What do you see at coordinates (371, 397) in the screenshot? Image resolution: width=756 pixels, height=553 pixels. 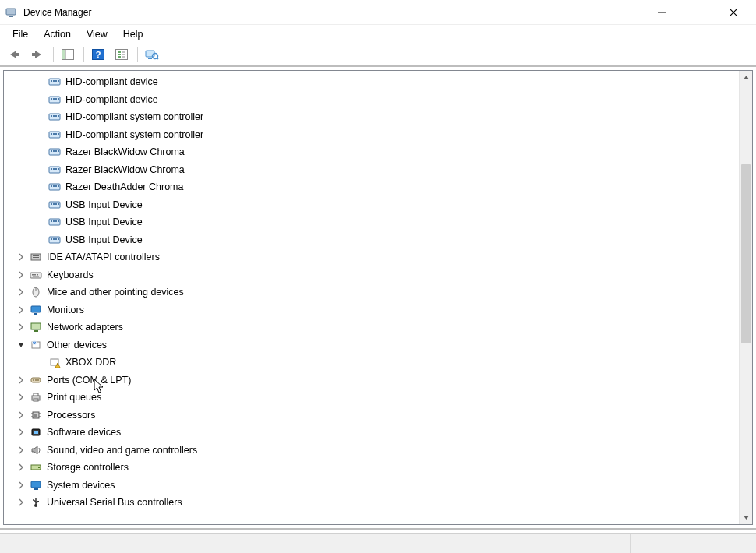 I see `tree-item-category: Print queues` at bounding box center [371, 397].